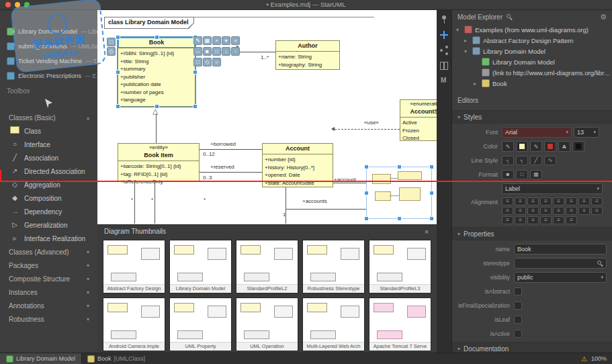 Image resolution: width=612 pixels, height=364 pixels. Describe the element at coordinates (198, 51) in the screenshot. I see `resize-button` at that location.